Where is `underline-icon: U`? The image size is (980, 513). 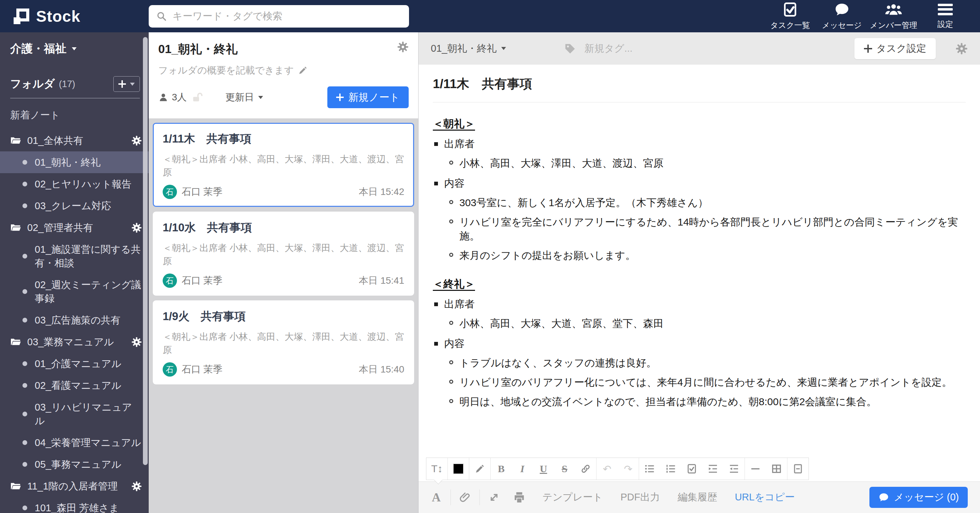 underline-icon: U is located at coordinates (543, 469).